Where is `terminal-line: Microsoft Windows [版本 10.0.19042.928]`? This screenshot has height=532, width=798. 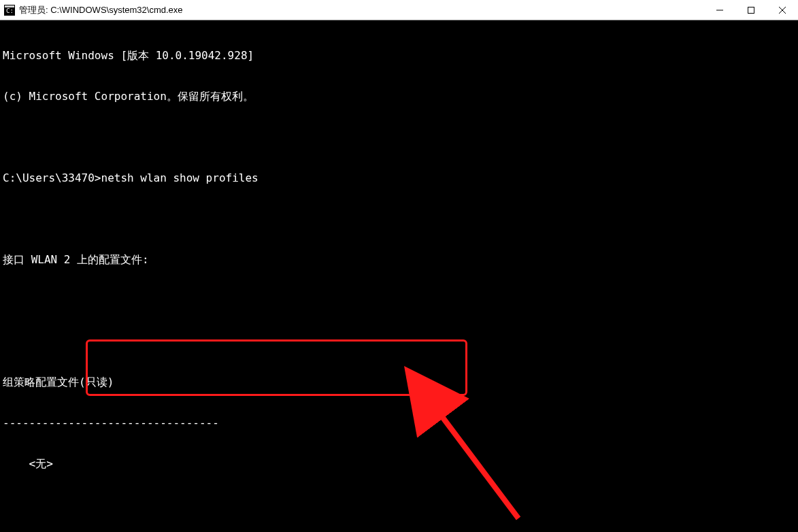
terminal-line: Microsoft Windows [版本 10.0.19042.928] is located at coordinates (399, 56).